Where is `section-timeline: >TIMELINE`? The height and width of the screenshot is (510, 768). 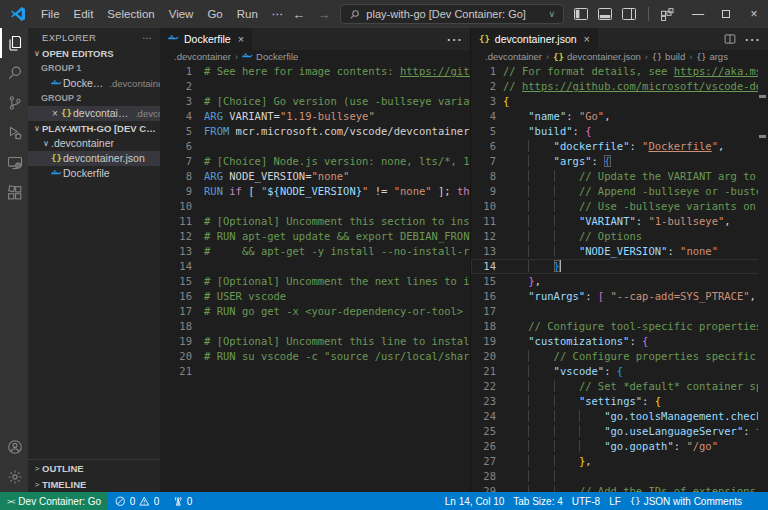
section-timeline: >TIMELINE is located at coordinates (94, 484).